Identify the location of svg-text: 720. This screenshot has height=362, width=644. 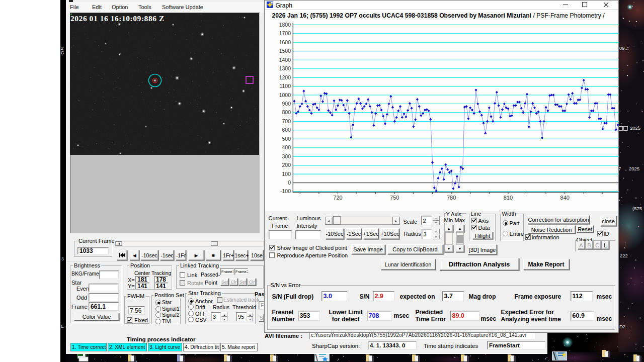
(338, 198).